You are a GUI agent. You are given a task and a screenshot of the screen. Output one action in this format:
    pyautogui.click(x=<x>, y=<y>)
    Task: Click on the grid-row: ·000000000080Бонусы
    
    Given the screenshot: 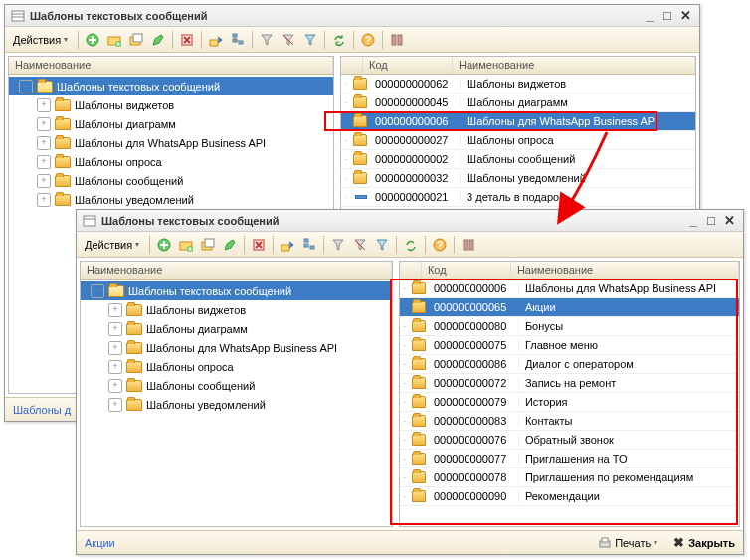 What is the action you would take?
    pyautogui.click(x=569, y=326)
    